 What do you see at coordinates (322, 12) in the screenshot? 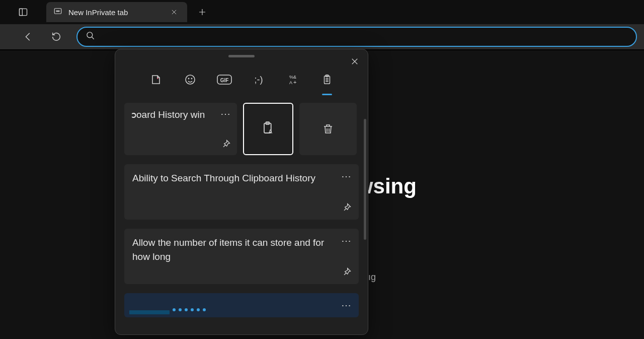
I see `titlebar: New InPrivate tab` at bounding box center [322, 12].